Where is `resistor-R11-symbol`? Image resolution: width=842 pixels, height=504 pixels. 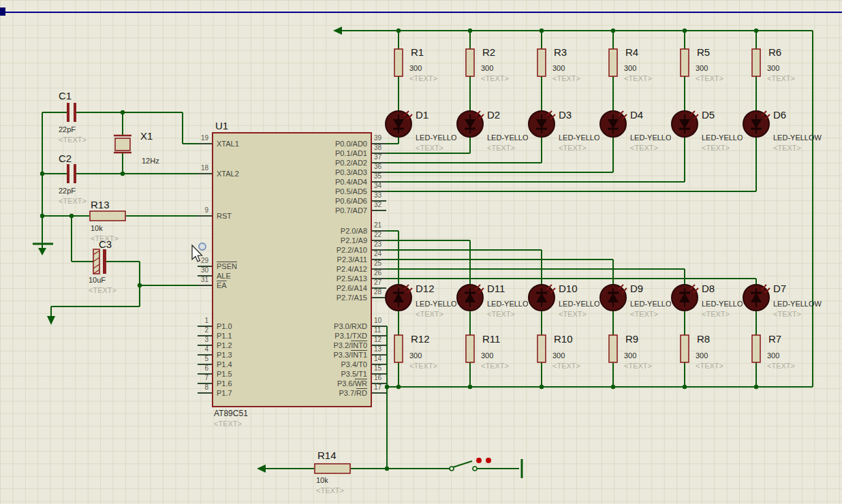 resistor-R11-symbol is located at coordinates (470, 349).